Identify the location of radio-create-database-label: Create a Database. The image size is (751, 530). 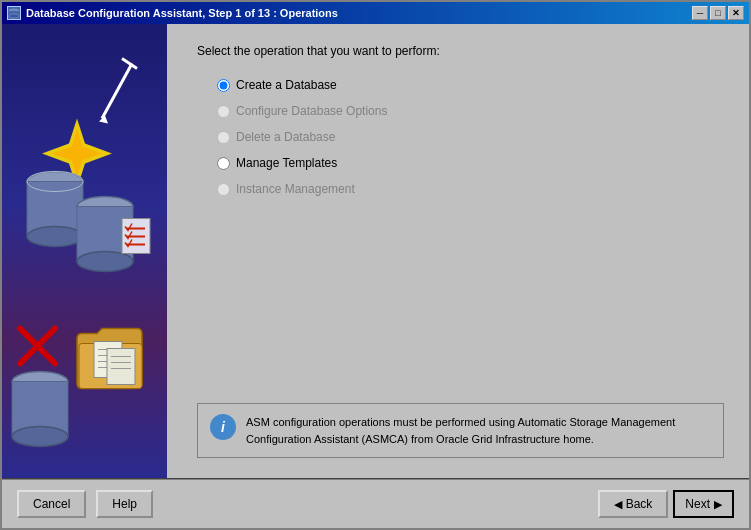
(286, 85).